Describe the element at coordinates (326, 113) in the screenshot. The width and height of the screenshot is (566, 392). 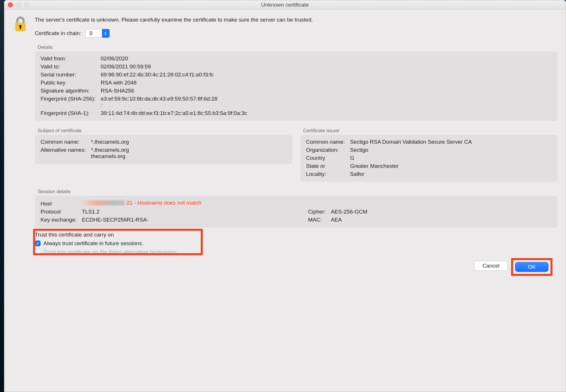
I see `sha1-value: 39:11:4d:74:4b:dd:ee:f3:1b:e7:2c:a5:e1:8…` at that location.